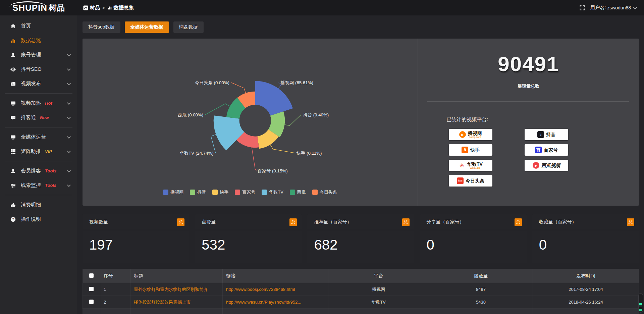  I want to click on chart-legend: 播视网抖音快手百家号华数TV西瓜今日头条, so click(250, 192).